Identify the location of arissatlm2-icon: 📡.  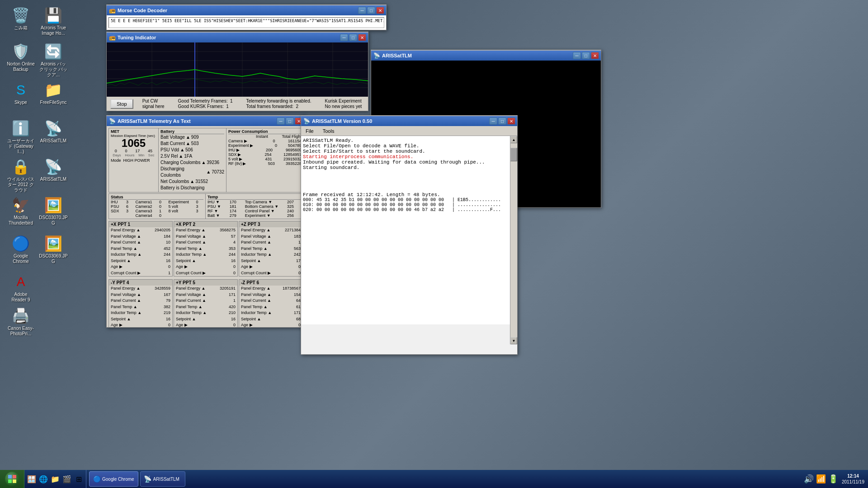
(53, 167).